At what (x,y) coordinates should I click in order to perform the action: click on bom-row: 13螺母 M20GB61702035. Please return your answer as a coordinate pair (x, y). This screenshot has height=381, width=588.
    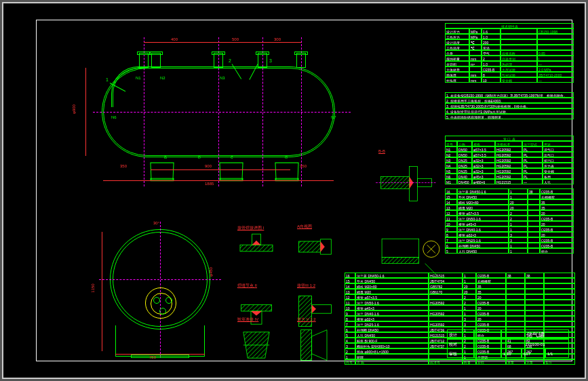
    Looking at the image, I should click on (460, 292).